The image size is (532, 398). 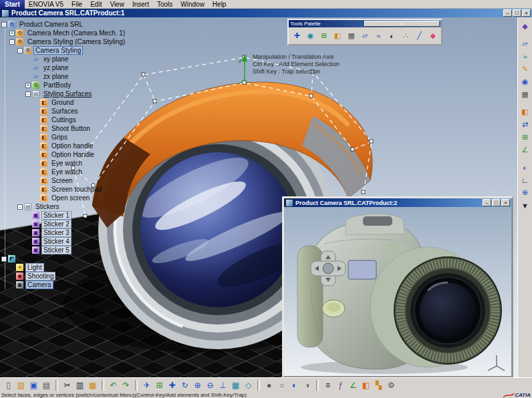 I want to click on symmetry-icon: ⇄, so click(x=525, y=124).